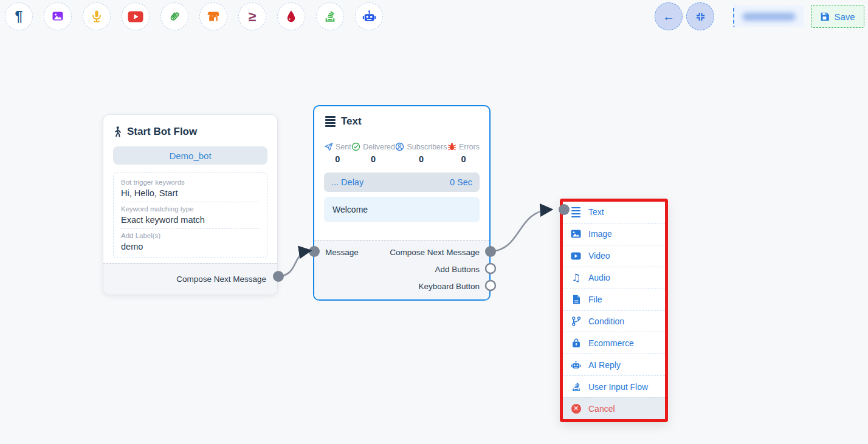  What do you see at coordinates (331, 121) in the screenshot?
I see `drag-handle-icon` at bounding box center [331, 121].